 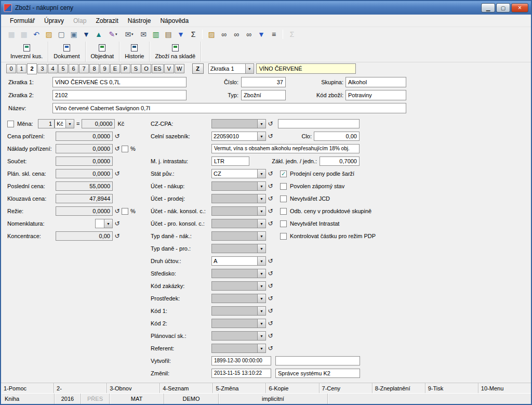 I want to click on tariff-description-field: Vermut, vína s obsahem alkoholu nepřesah…, so click(x=286, y=149).